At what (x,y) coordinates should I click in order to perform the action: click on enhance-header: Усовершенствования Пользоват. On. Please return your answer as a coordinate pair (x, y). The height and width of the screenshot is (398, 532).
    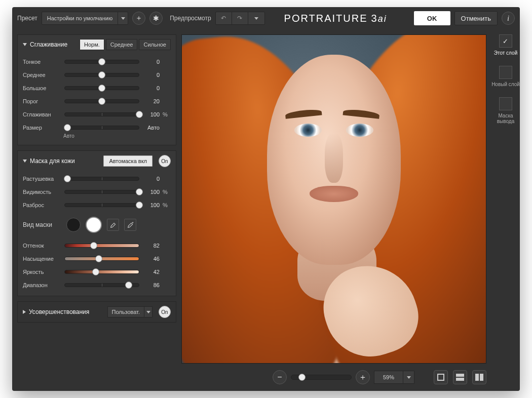
    Looking at the image, I should click on (97, 312).